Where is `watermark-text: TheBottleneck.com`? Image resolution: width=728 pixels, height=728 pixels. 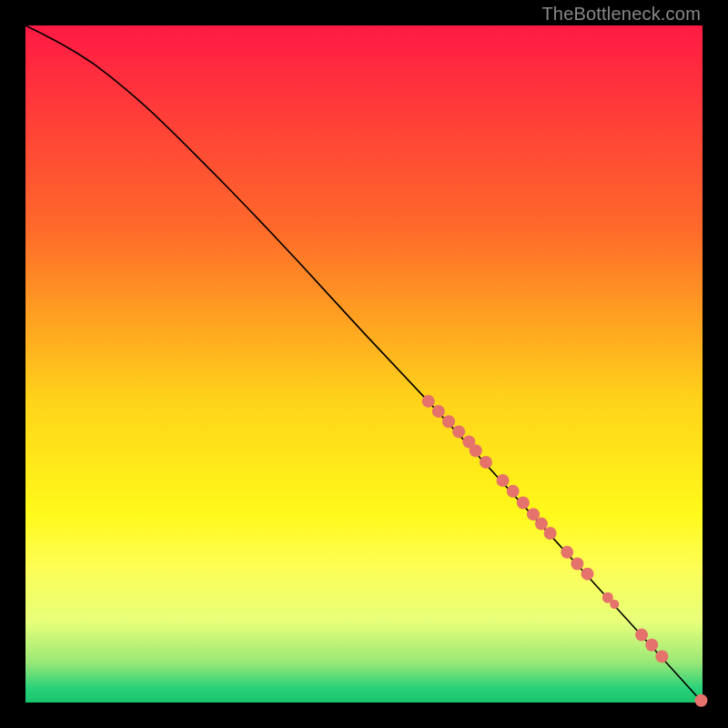 watermark-text: TheBottleneck.com is located at coordinates (621, 15).